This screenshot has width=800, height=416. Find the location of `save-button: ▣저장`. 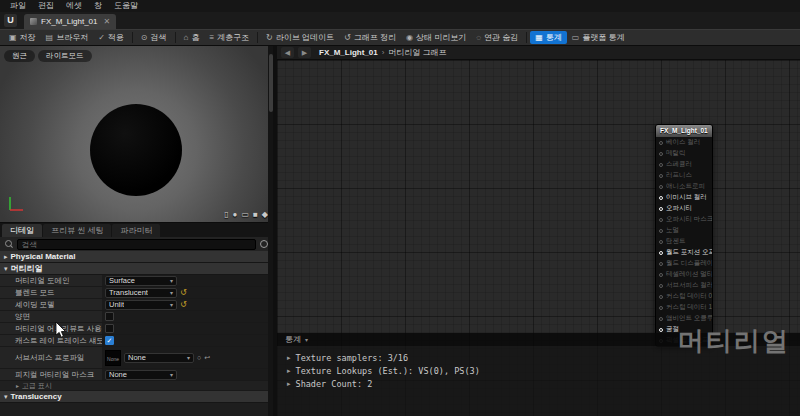

save-button: ▣저장 is located at coordinates (22, 38).